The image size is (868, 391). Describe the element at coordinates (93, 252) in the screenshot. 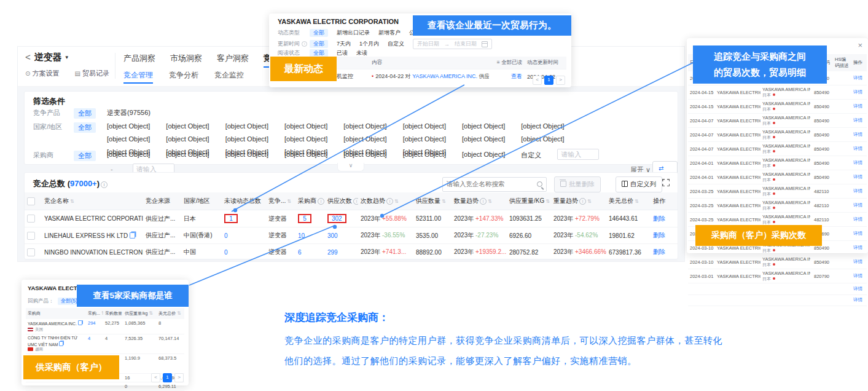

I see `competitor-name-link: NINGBO INNOVATION ELECTRONI` at that location.